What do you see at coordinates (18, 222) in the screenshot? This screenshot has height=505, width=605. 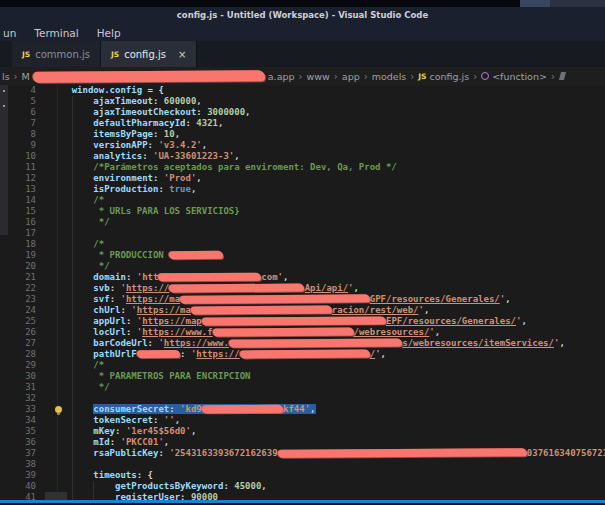 I see `line-number: 16` at bounding box center [18, 222].